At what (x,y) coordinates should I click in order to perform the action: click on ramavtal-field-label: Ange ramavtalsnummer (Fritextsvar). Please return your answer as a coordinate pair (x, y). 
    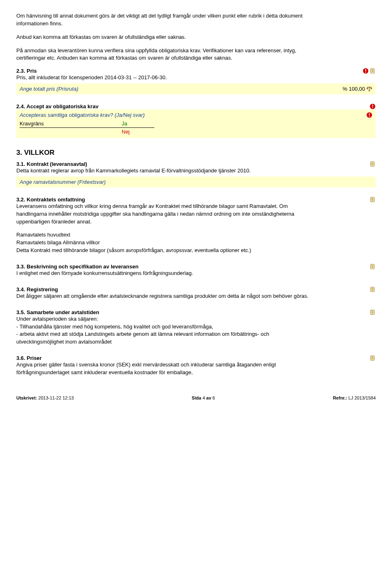
    Looking at the image, I should click on (63, 182).